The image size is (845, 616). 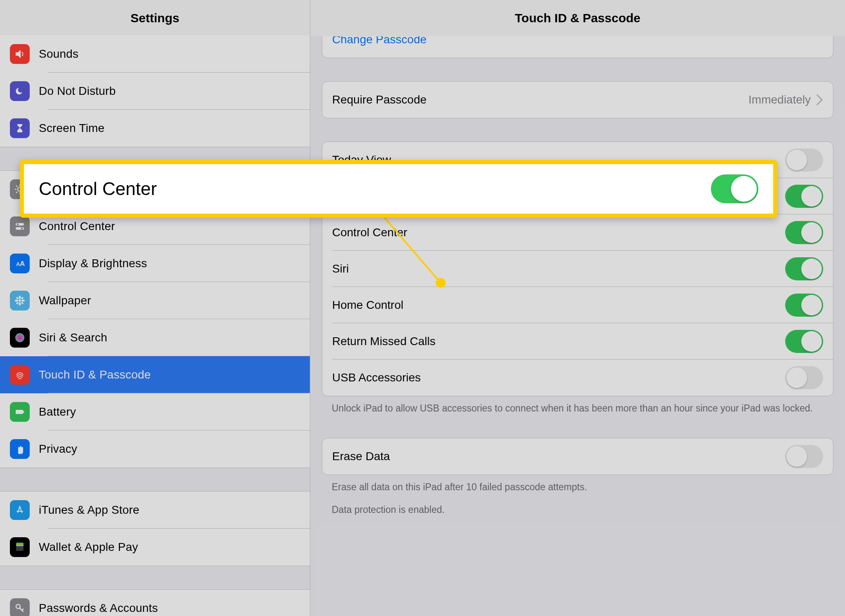 I want to click on erase-data-note-2: Data protection is enabled., so click(x=578, y=505).